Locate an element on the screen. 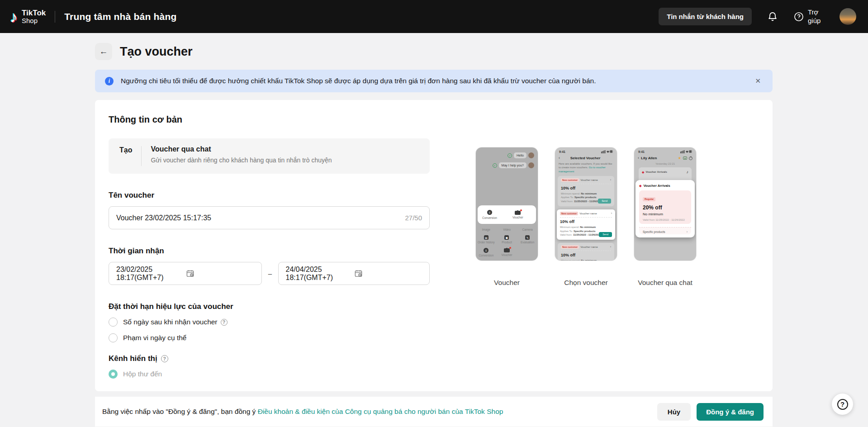  voucher-name-field: 27/50 is located at coordinates (269, 218).